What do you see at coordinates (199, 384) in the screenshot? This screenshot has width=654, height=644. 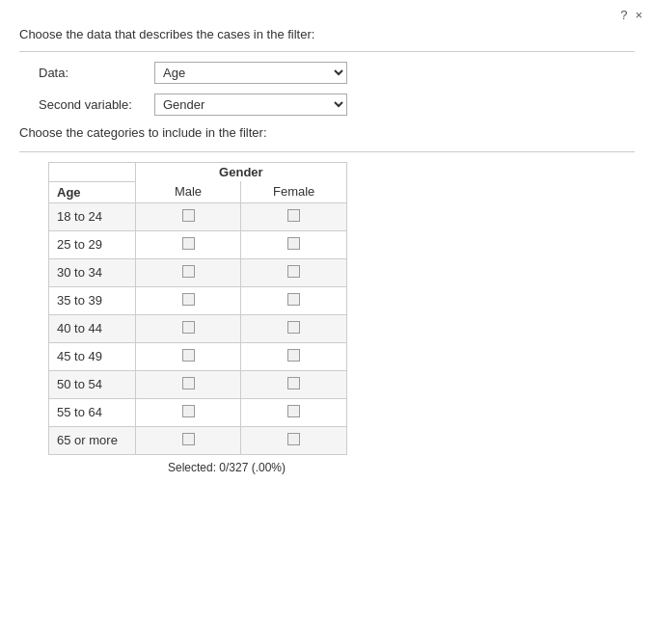 I see `table-row: 50 to 54` at bounding box center [199, 384].